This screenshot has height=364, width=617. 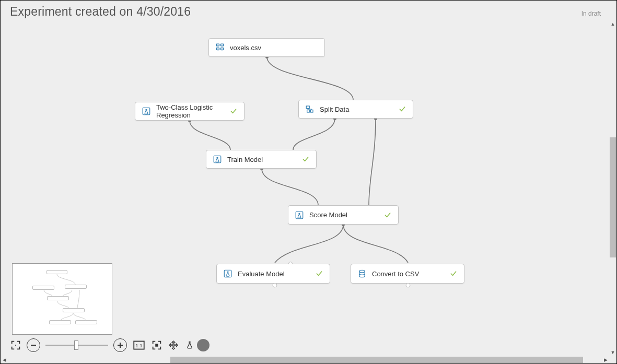 I want to click on zoom-in-button, so click(x=120, y=345).